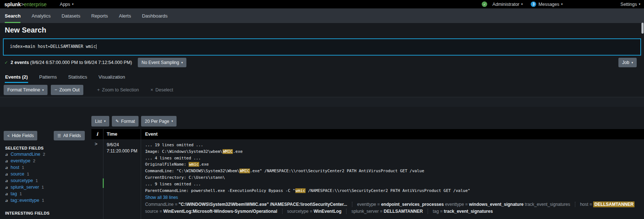 The width and height of the screenshot is (644, 219). I want to click on field-item-commandline: aCommandLine2, so click(25, 154).